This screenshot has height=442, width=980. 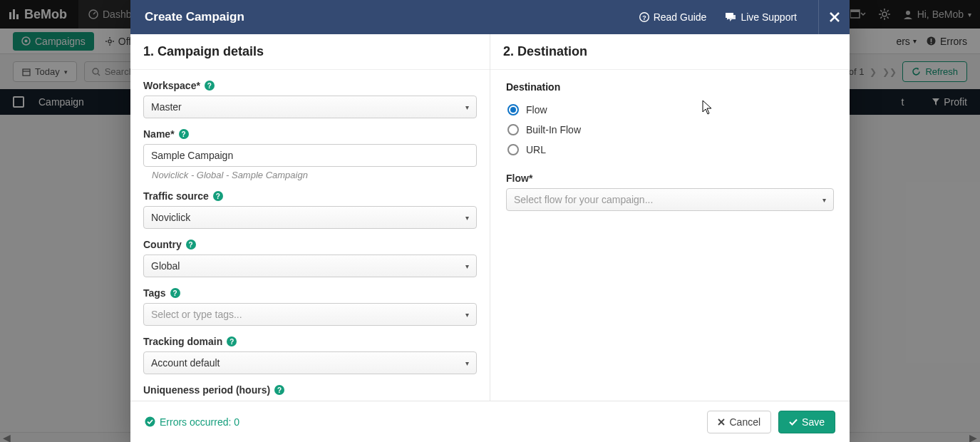 I want to click on cancel-button: Cancel, so click(x=739, y=422).